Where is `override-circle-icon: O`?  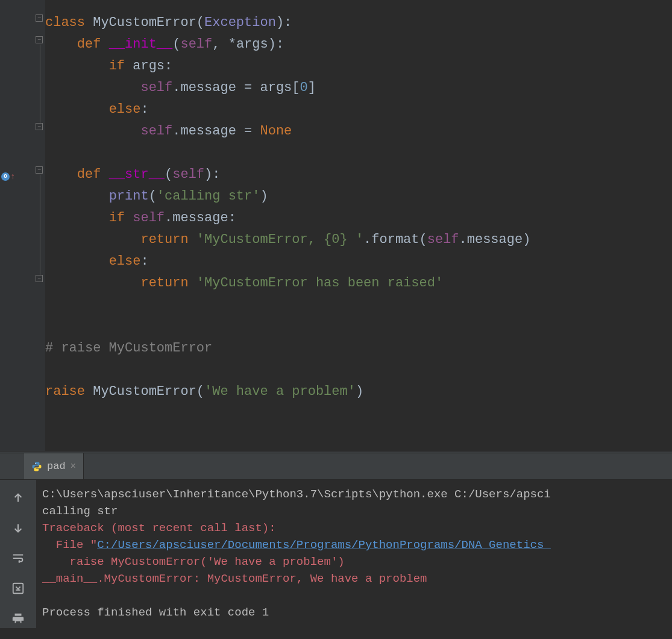
override-circle-icon: O is located at coordinates (5, 177).